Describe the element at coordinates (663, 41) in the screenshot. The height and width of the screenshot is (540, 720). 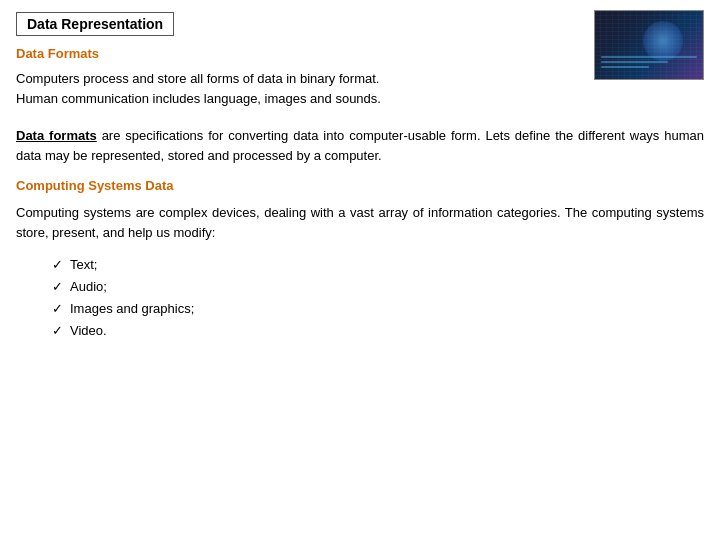
I see `thumbnail-circle` at that location.